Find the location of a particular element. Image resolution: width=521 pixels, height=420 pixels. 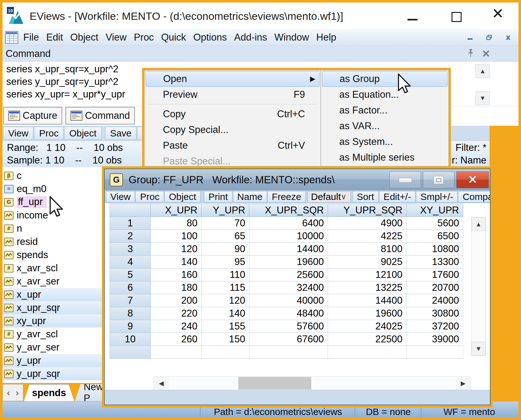

group-object-button: Object is located at coordinates (182, 197).